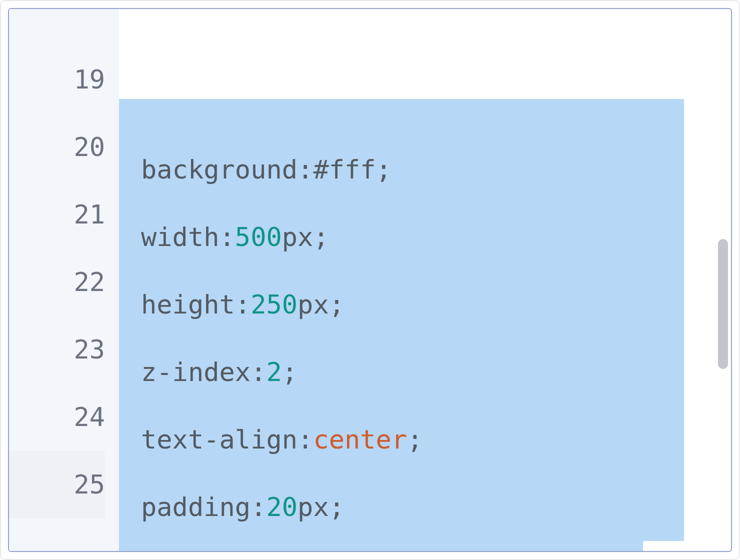  Describe the element at coordinates (425, 440) in the screenshot. I see `code-line: text-align:center;` at that location.